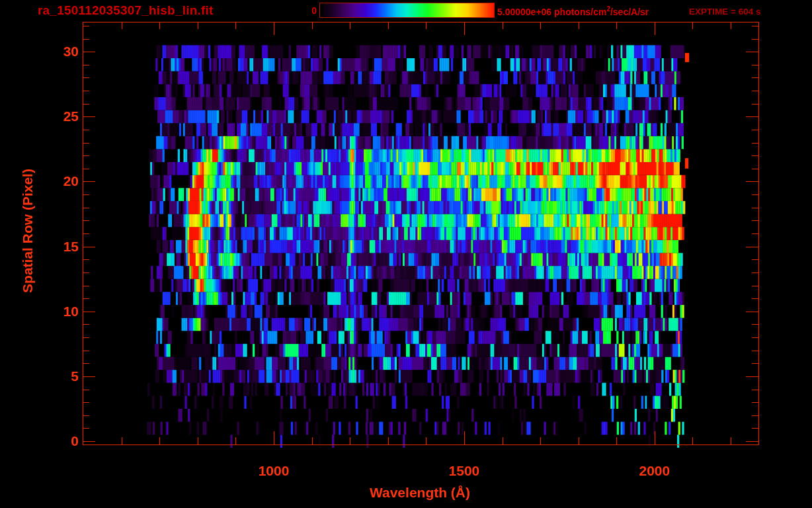  I want to click on colorbar-max-value: 5.00000e+06 photons/cm, so click(551, 12).